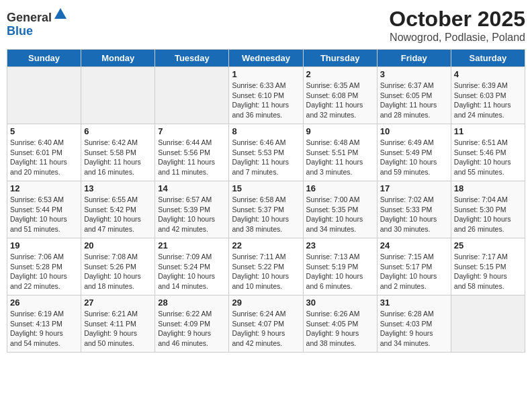  Describe the element at coordinates (340, 188) in the screenshot. I see `day-number: 16` at that location.